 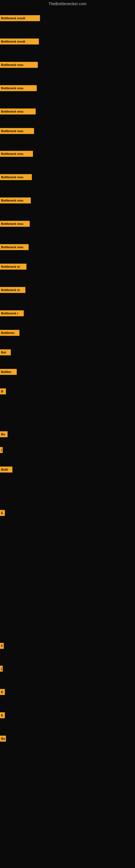 What do you see at coordinates (12, 313) in the screenshot?
I see `bottleneck-bar-13: Bottleneck r` at bounding box center [12, 313].